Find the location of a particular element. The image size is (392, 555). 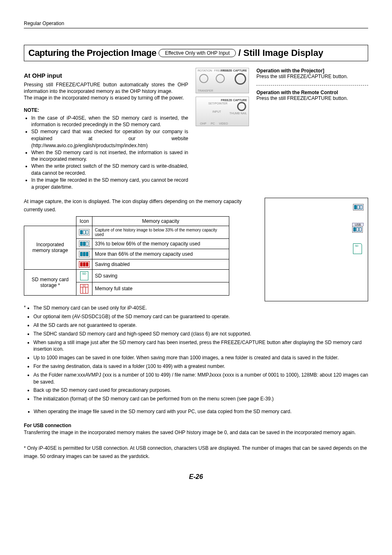

note-item: SD memory card that was checked for oper… is located at coordinates (110, 139).